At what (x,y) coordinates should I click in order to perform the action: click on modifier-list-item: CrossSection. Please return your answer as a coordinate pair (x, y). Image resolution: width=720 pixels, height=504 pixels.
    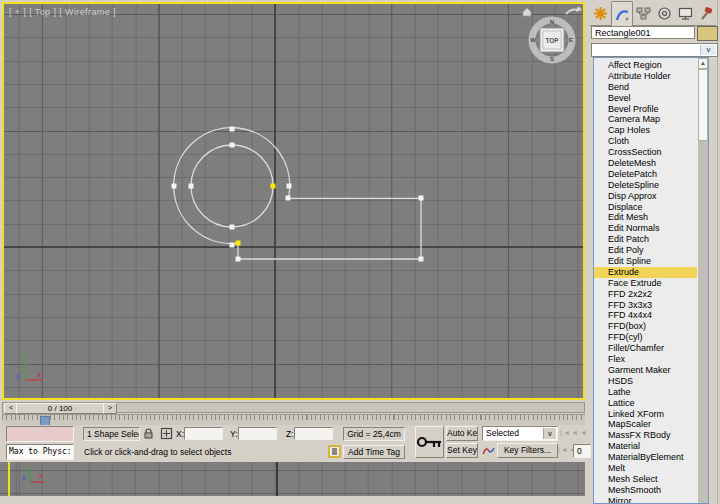
    Looking at the image, I should click on (646, 152).